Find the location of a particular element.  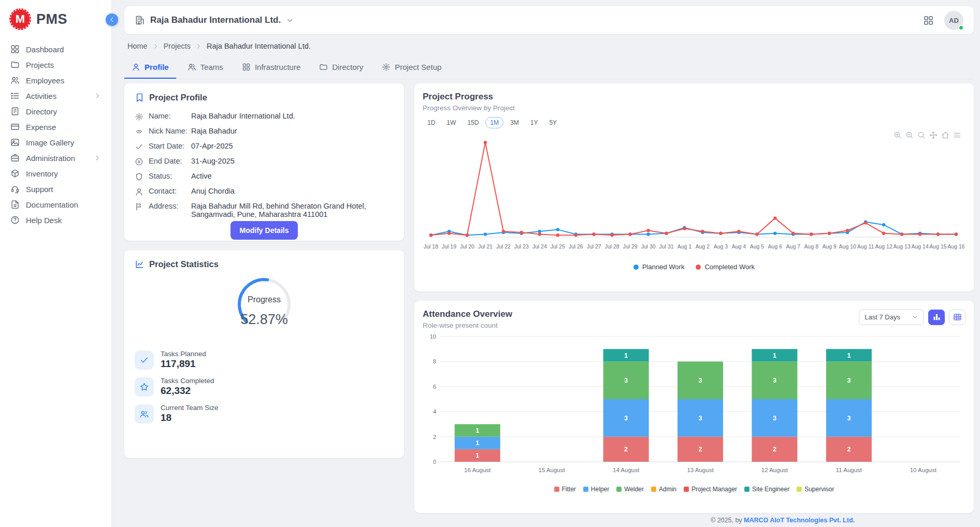

sidebar-item-label: Help Desk is located at coordinates (44, 221).